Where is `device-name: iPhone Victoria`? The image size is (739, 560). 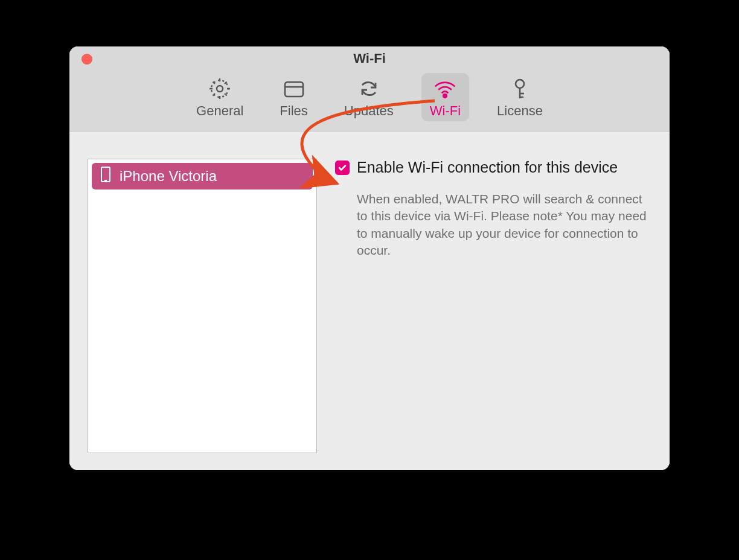 device-name: iPhone Victoria is located at coordinates (168, 176).